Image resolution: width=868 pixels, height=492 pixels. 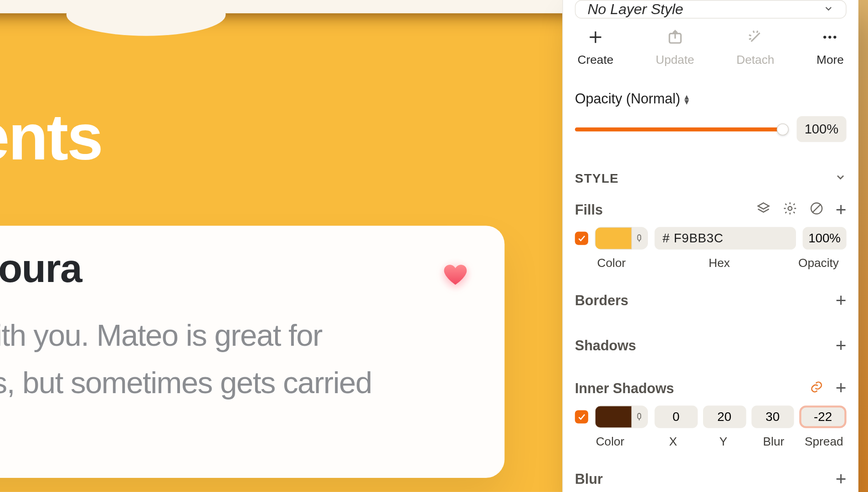 I want to click on layers-icon, so click(x=763, y=210).